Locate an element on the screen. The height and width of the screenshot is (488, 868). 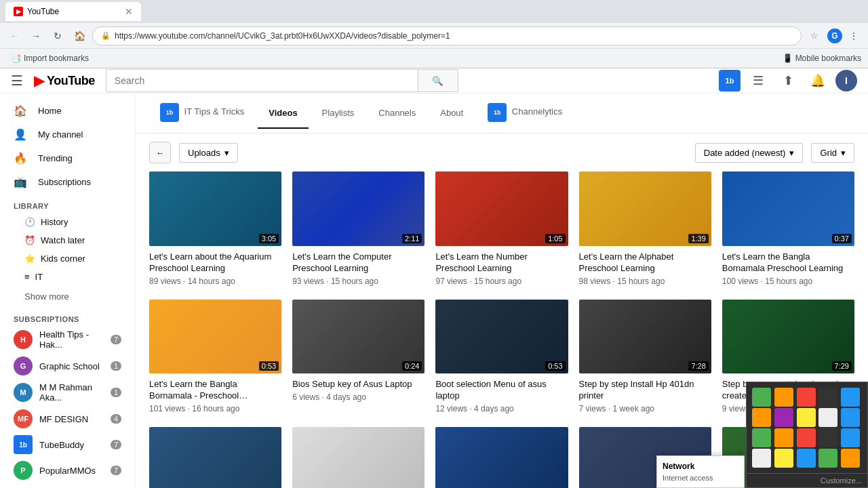
history-icon: 🕐 is located at coordinates (30, 222).